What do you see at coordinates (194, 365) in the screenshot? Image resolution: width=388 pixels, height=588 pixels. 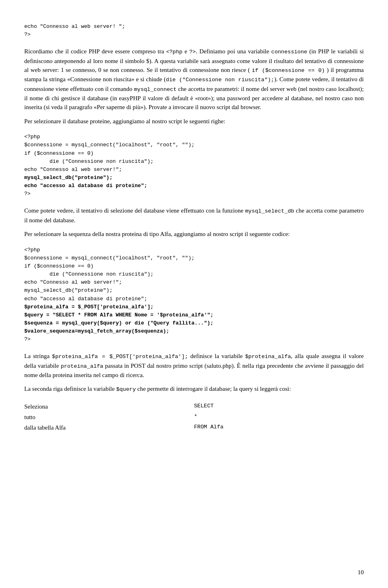 I see `paragraph-5: La stringa $proteina_alfa = $_POST['prot…` at bounding box center [194, 365].